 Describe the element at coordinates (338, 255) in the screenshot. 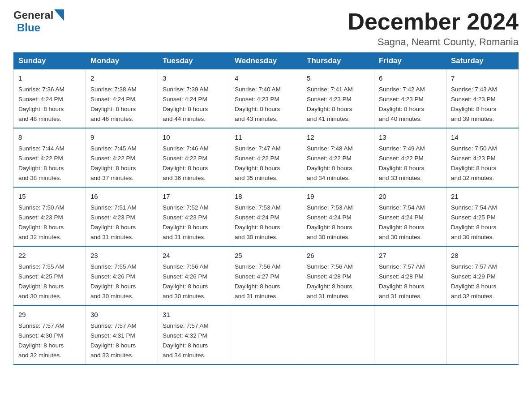

I see `day-number: 26` at that location.